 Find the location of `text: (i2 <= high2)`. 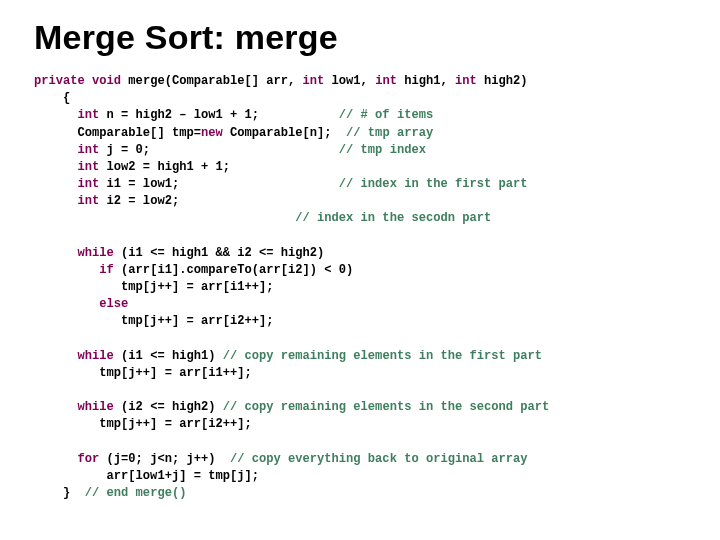

text: (i2 <= high2) is located at coordinates (168, 407).